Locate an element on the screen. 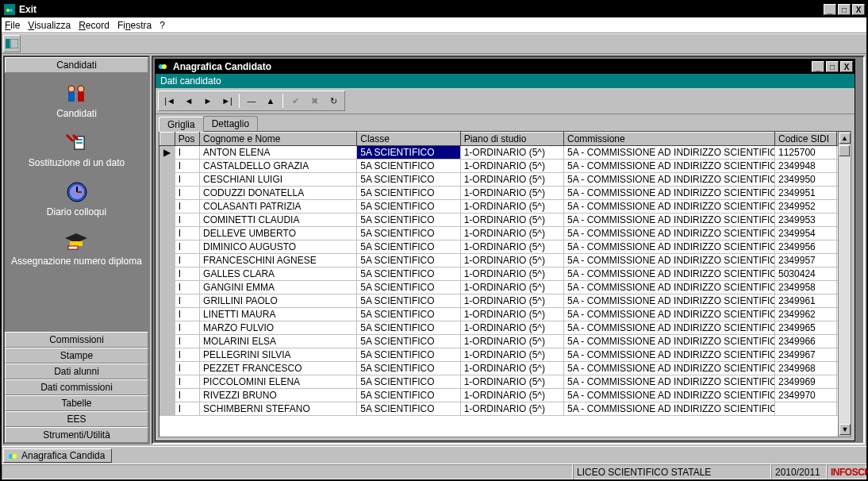 This screenshot has width=868, height=481. scroll-track is located at coordinates (844, 284).